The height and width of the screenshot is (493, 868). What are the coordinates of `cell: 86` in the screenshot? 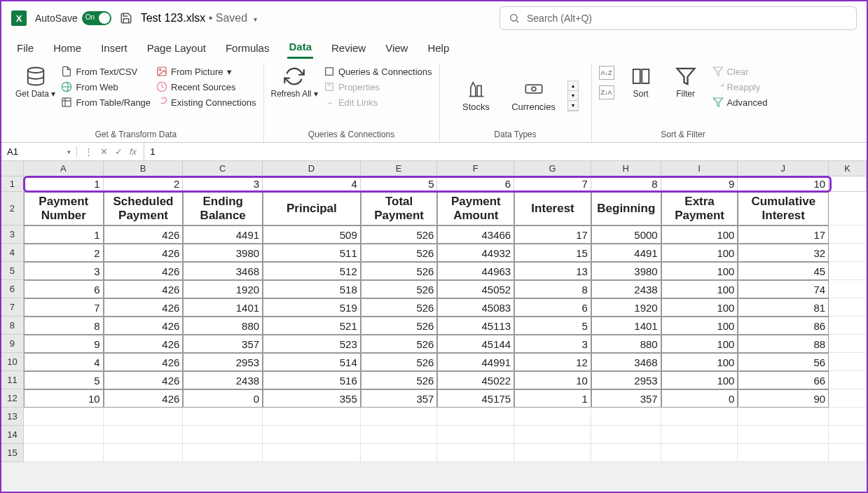 It's located at (783, 326).